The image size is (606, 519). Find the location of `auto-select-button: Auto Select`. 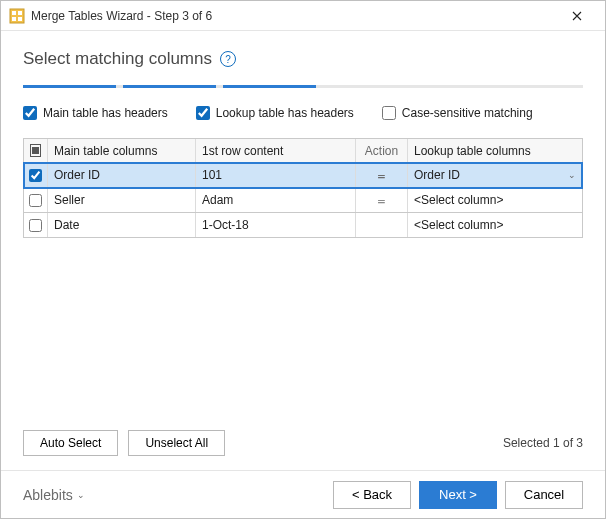

auto-select-button: Auto Select is located at coordinates (70, 443).